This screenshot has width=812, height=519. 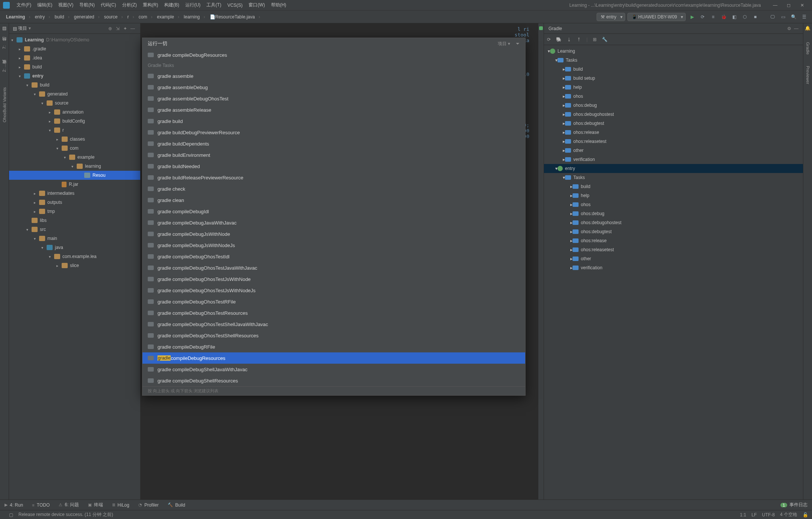 What do you see at coordinates (334, 200) in the screenshot?
I see `popup-item: gradle clean` at bounding box center [334, 200].